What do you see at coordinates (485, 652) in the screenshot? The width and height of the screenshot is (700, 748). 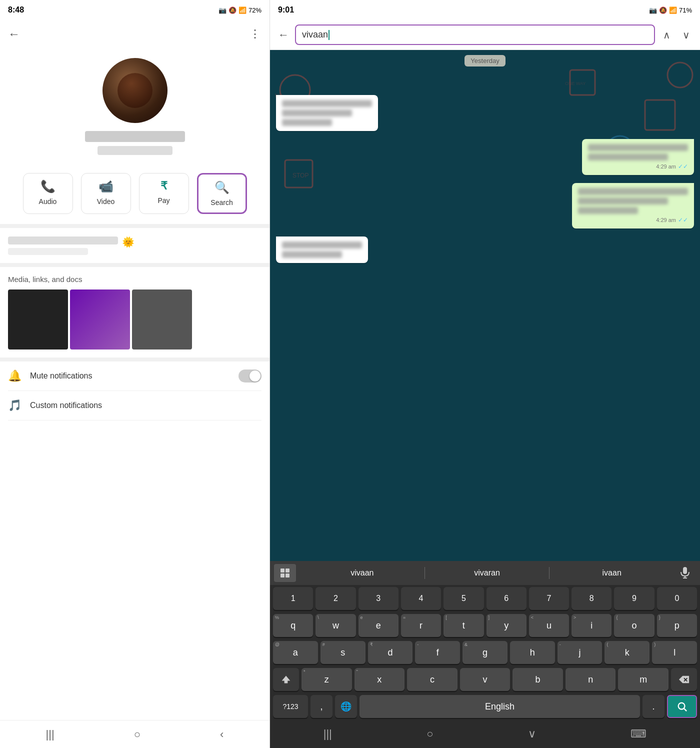 I see `key-g: & g` at bounding box center [485, 652].